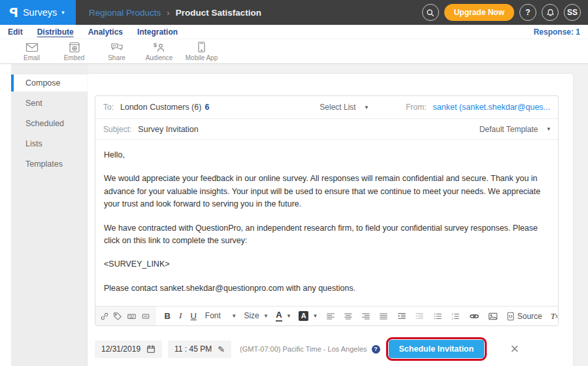 The height and width of the screenshot is (366, 588). Describe the element at coordinates (116, 58) in the screenshot. I see `channel-label: Share` at that location.